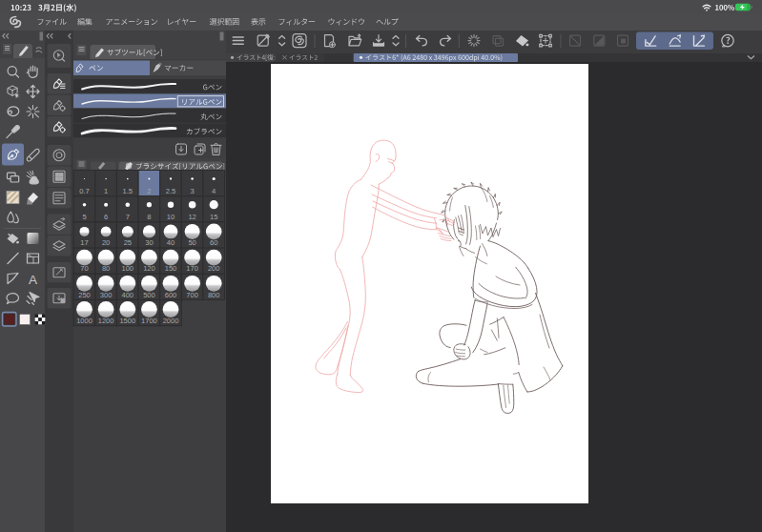  I want to click on svg-text: 3, so click(193, 191).